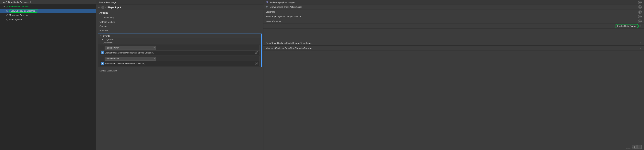 The image size is (644, 150). What do you see at coordinates (267, 3) in the screenshot?
I see `stroke-image-icon: 🖼` at bounding box center [267, 3].